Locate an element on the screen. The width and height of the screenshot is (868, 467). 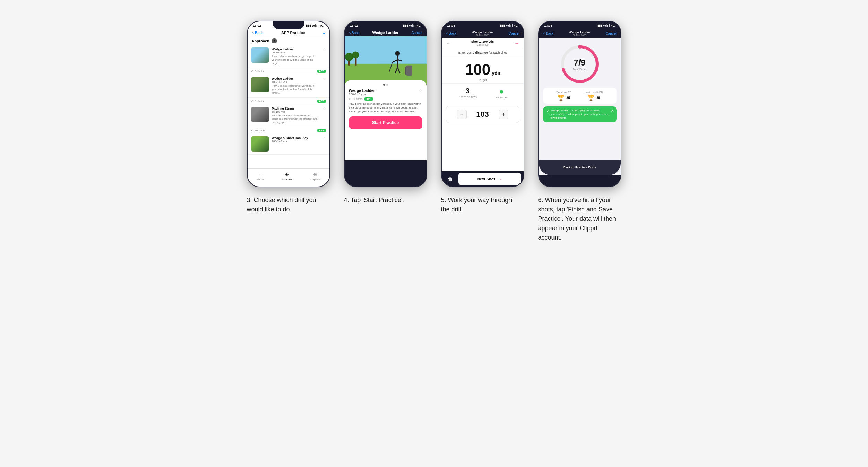
input-row: − 103 + is located at coordinates (483, 114).